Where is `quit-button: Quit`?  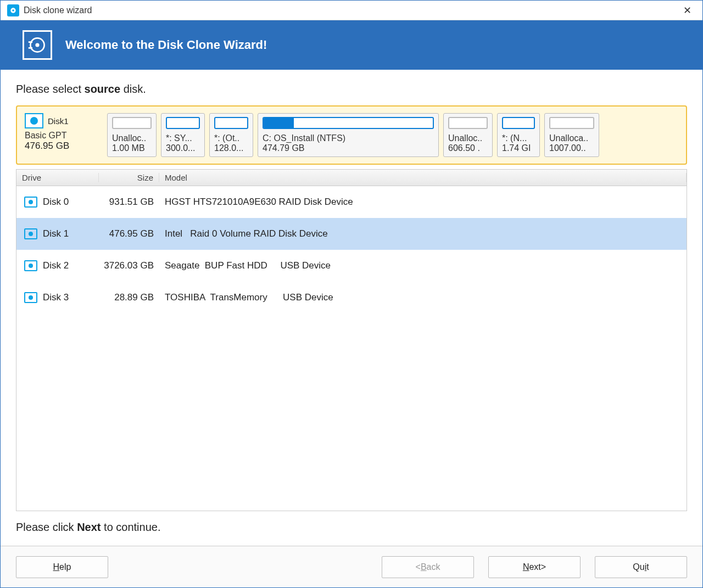
quit-button: Quit is located at coordinates (641, 567).